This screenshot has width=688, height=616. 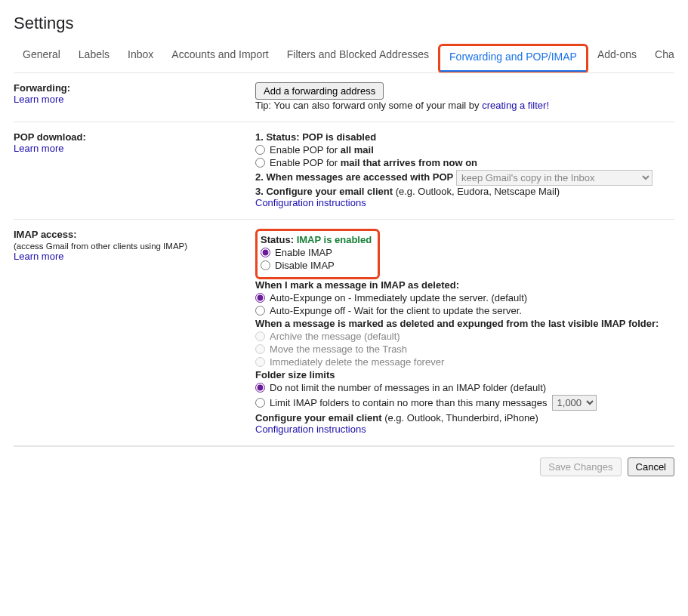 What do you see at coordinates (465, 388) in the screenshot?
I see `imap-no-limit-row: Do not limit the number of messages in a…` at bounding box center [465, 388].